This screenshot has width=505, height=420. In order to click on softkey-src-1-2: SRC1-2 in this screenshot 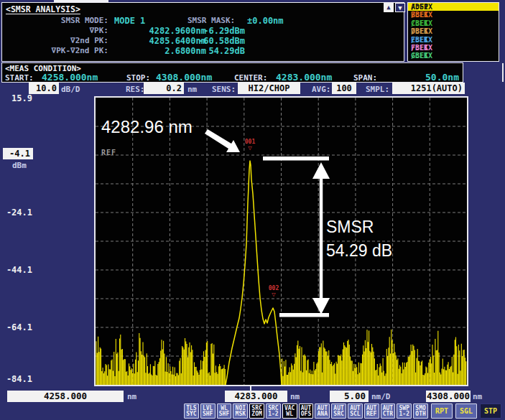, I will do `click(273, 411)`.